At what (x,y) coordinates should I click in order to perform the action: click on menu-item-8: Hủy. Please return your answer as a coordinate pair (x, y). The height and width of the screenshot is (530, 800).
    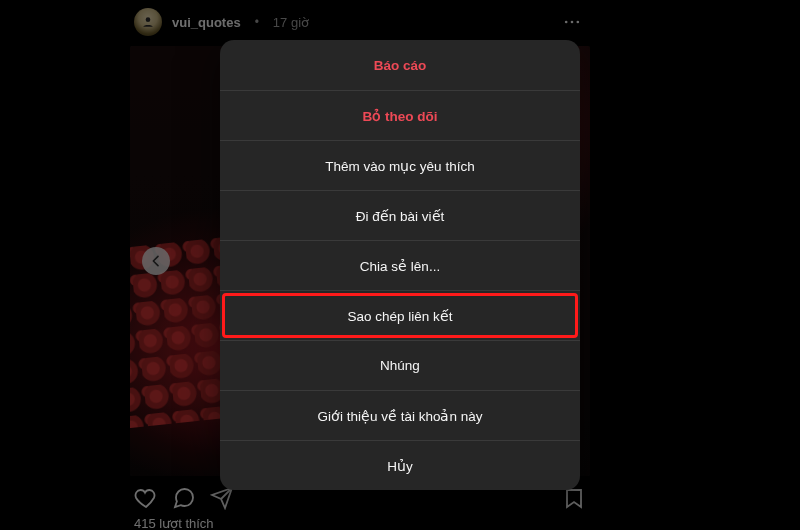
    Looking at the image, I should click on (400, 465).